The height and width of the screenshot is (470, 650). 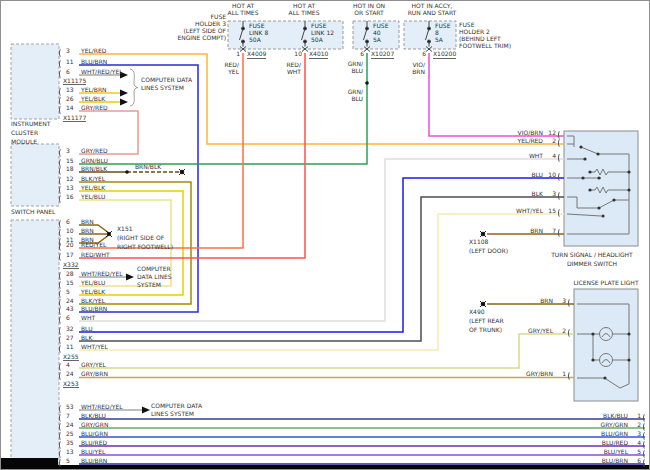 I want to click on pin-number: 14, so click(x=72, y=108).